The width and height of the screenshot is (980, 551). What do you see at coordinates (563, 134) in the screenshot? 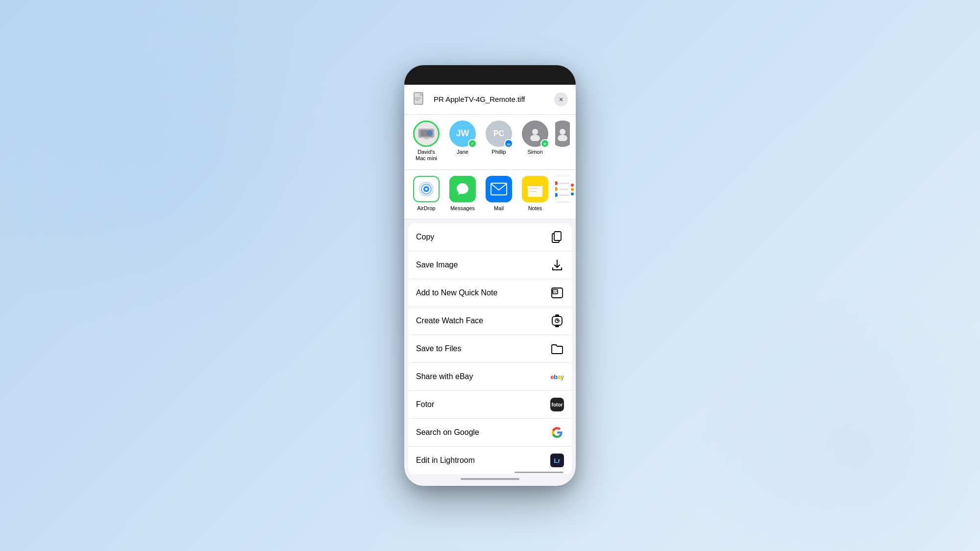
I see `avatar-ann` at bounding box center [563, 134].